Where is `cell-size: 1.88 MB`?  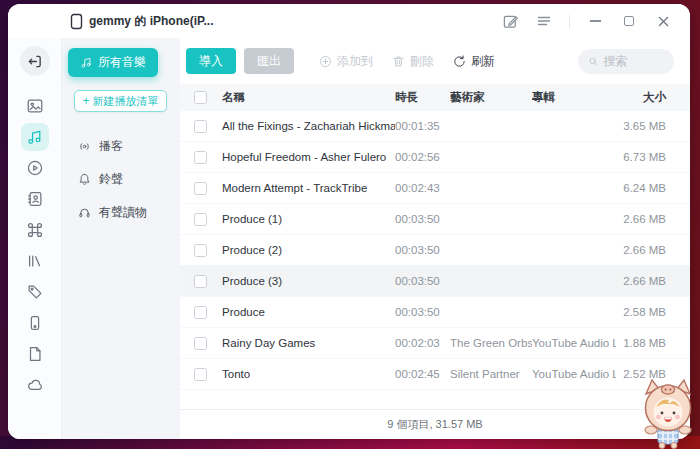 cell-size: 1.88 MB is located at coordinates (641, 343).